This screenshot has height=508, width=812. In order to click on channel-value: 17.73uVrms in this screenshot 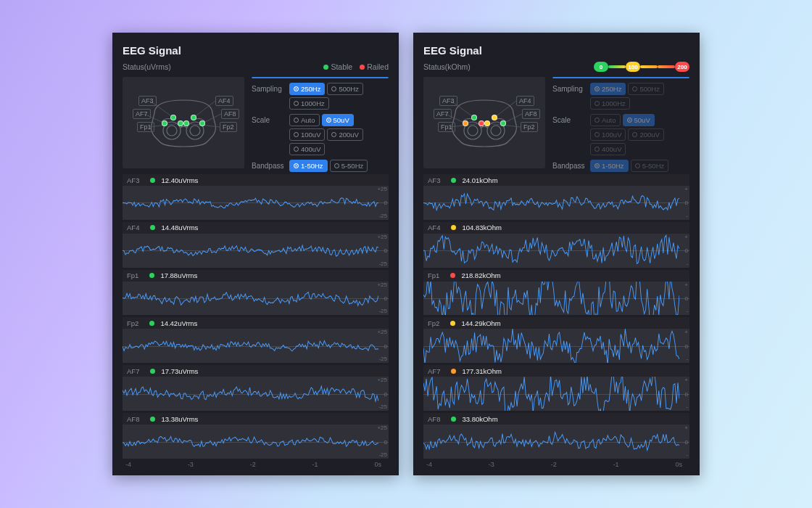, I will do `click(180, 372)`.